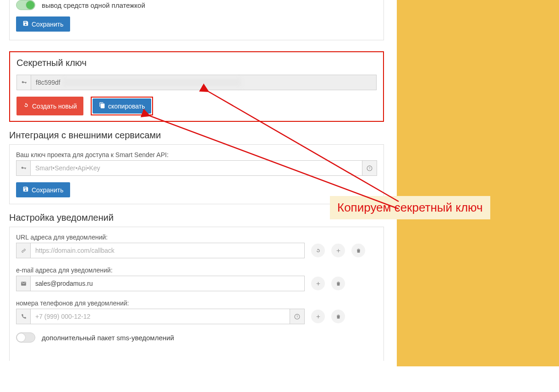 The height and width of the screenshot is (392, 559). I want to click on add-url-button, so click(338, 250).